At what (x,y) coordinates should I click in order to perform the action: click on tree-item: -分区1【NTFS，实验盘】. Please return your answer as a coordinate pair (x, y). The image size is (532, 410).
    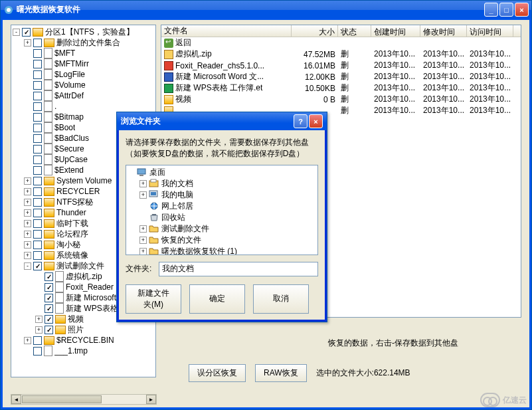
    Looking at the image, I should click on (84, 32).